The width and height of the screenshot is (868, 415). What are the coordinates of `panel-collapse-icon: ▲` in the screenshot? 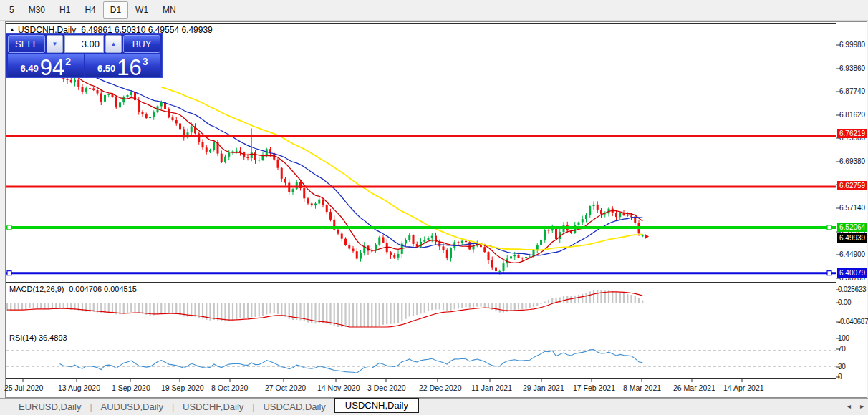 It's located at (12, 30).